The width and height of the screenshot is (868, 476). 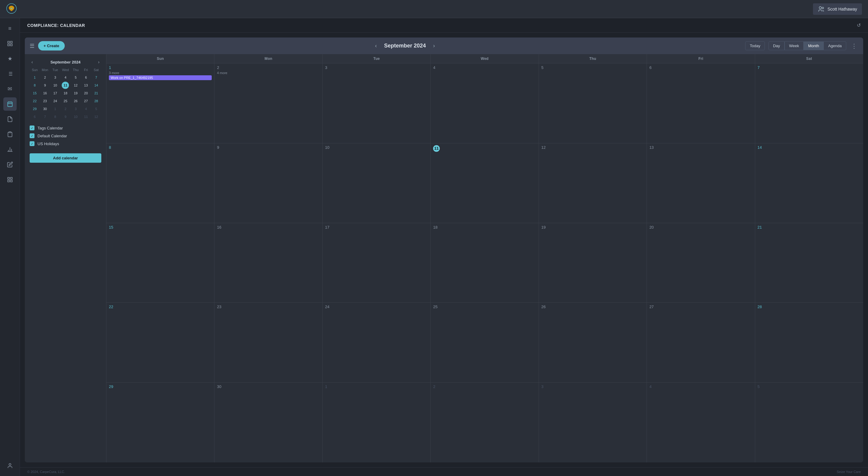 What do you see at coordinates (160, 183) in the screenshot?
I see `cal-cell-sep8: 8` at bounding box center [160, 183].